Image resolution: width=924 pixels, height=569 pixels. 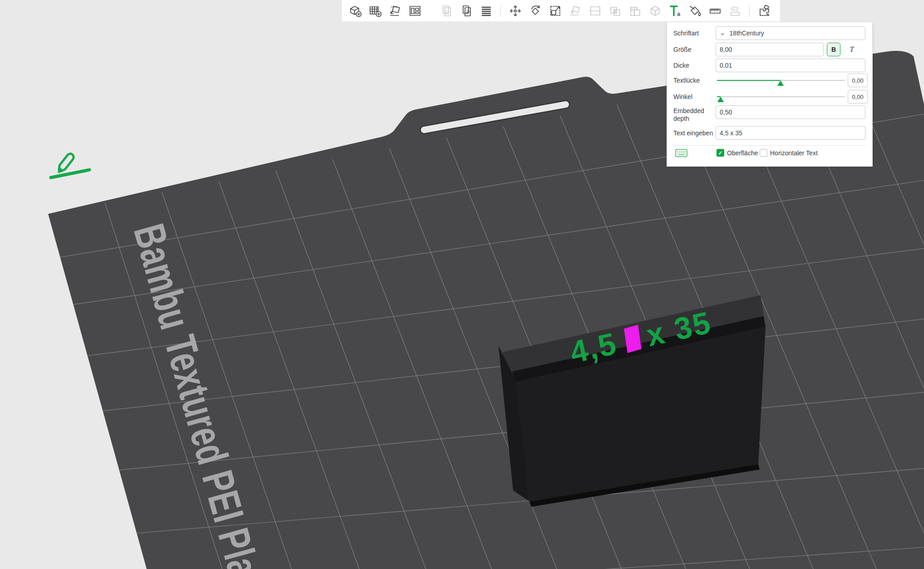 I want to click on text-gap-value: 0,00, so click(x=858, y=80).